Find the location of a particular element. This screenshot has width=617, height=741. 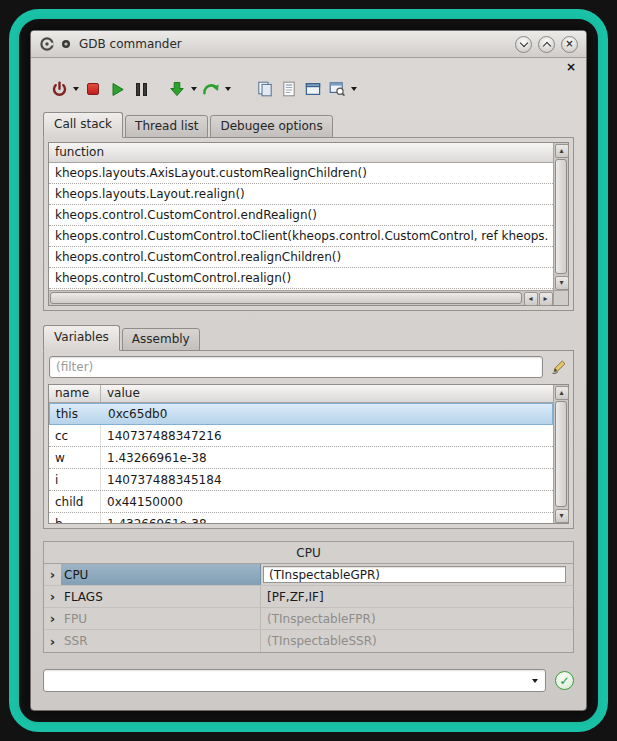

inspect-icon is located at coordinates (338, 89).